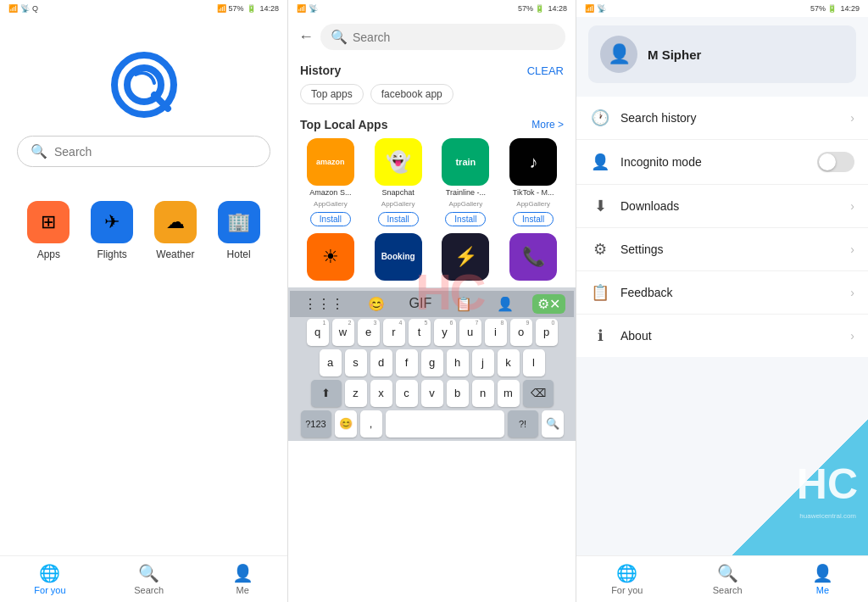 The width and height of the screenshot is (868, 602). What do you see at coordinates (156, 152) in the screenshot?
I see `search-input-p1` at bounding box center [156, 152].